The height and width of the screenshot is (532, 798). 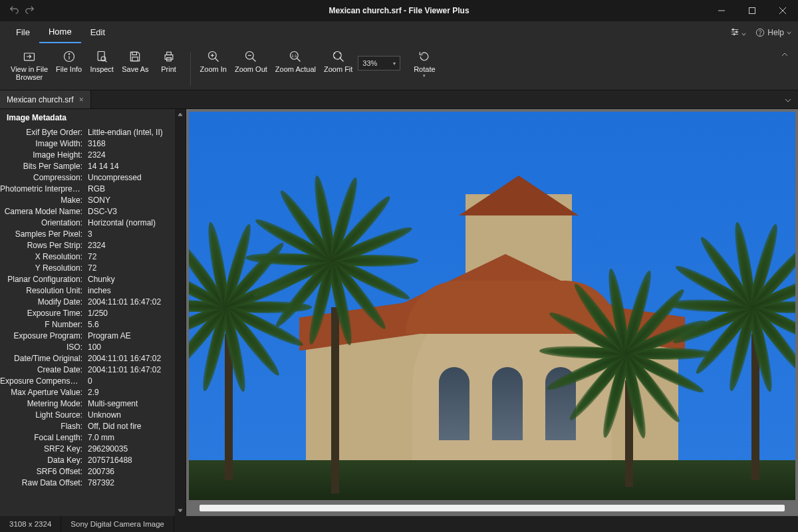 I want to click on metadata-row: Exposure Program:Program AE, so click(x=93, y=335).